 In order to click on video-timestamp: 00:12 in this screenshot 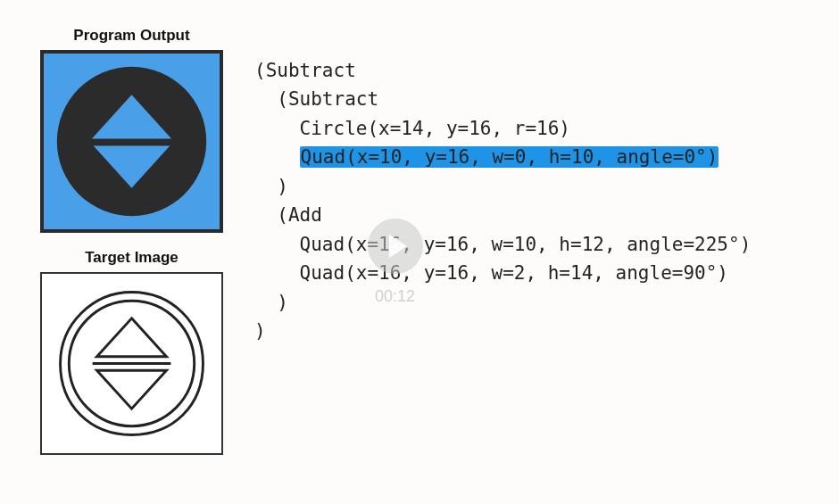, I will do `click(395, 296)`.